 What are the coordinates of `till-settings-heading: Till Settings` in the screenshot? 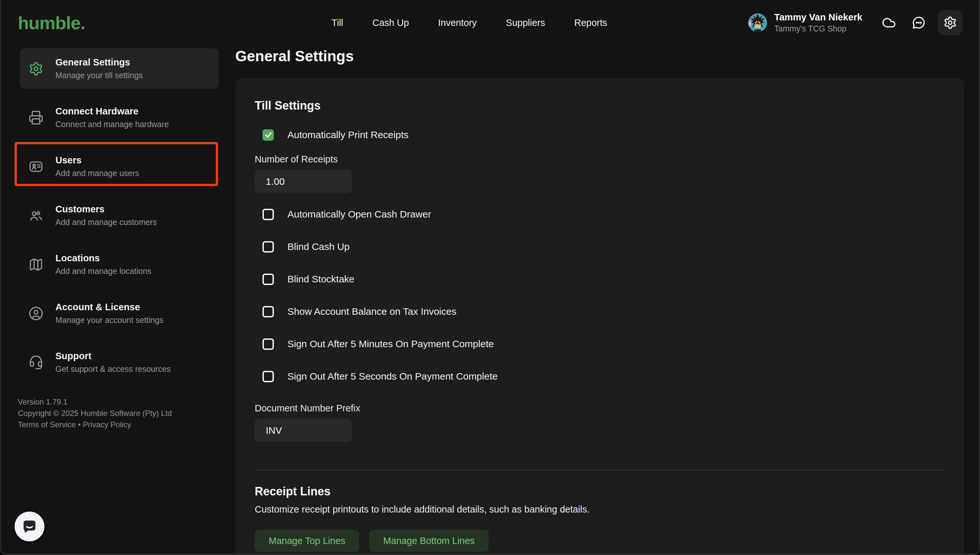 It's located at (600, 106).